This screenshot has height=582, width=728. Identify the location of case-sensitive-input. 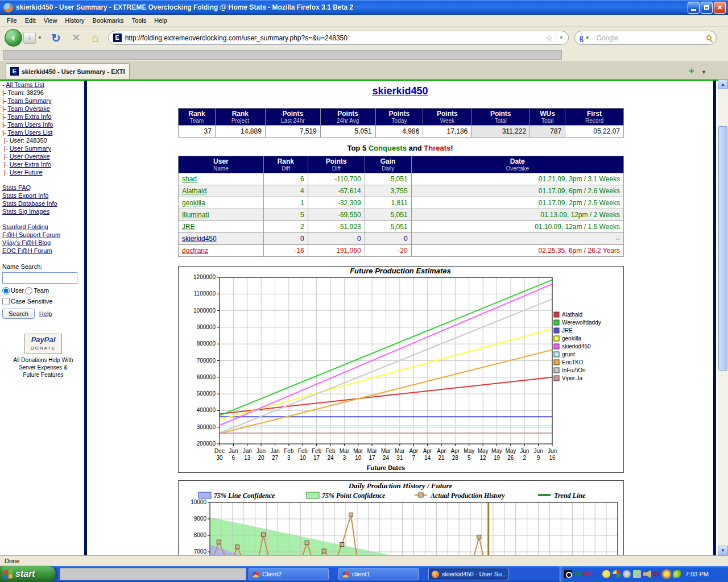
(6, 301).